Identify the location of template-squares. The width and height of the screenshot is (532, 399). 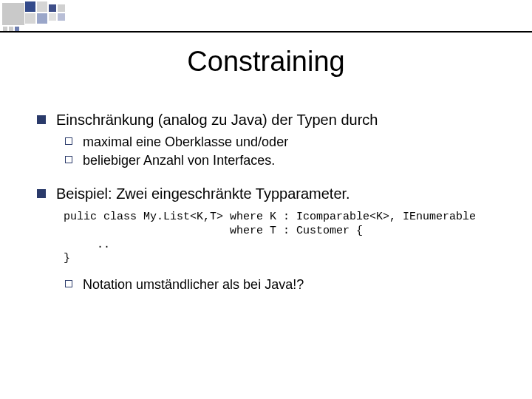
(66, 22).